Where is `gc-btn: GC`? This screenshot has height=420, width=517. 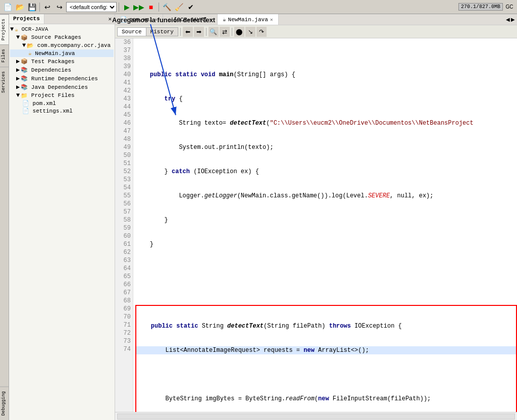
gc-btn: GC is located at coordinates (509, 7).